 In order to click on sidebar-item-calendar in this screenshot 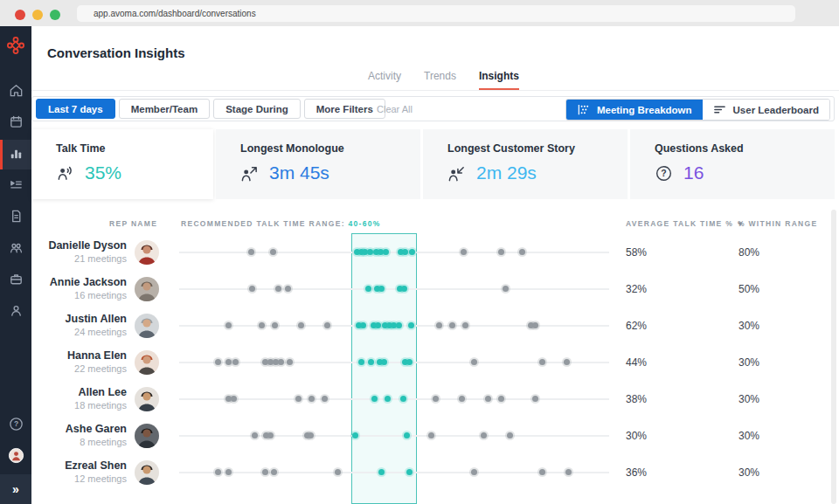, I will do `click(16, 123)`.